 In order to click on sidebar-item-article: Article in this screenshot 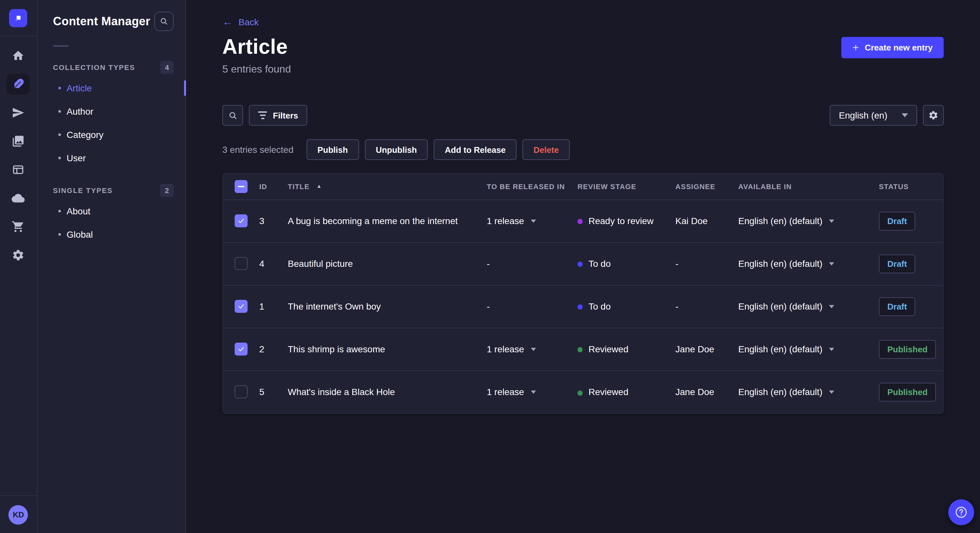, I will do `click(111, 88)`.